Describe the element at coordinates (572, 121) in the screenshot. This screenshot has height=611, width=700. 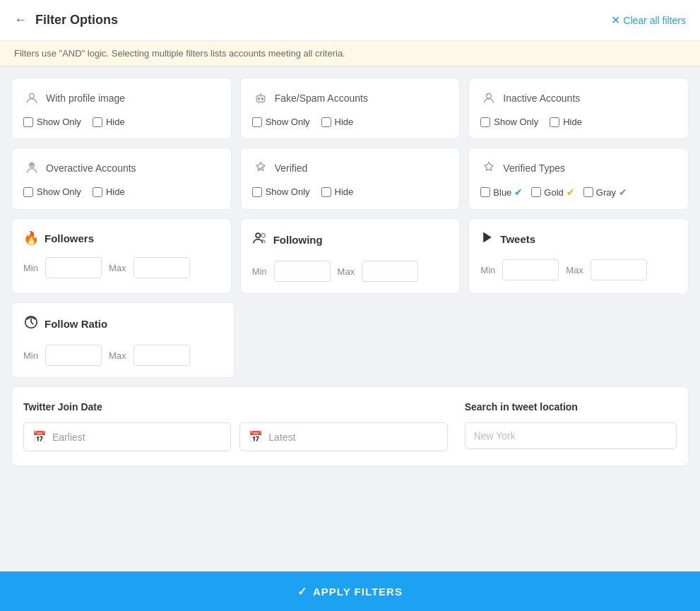
I see `hide-label-inactive: Hide` at that location.